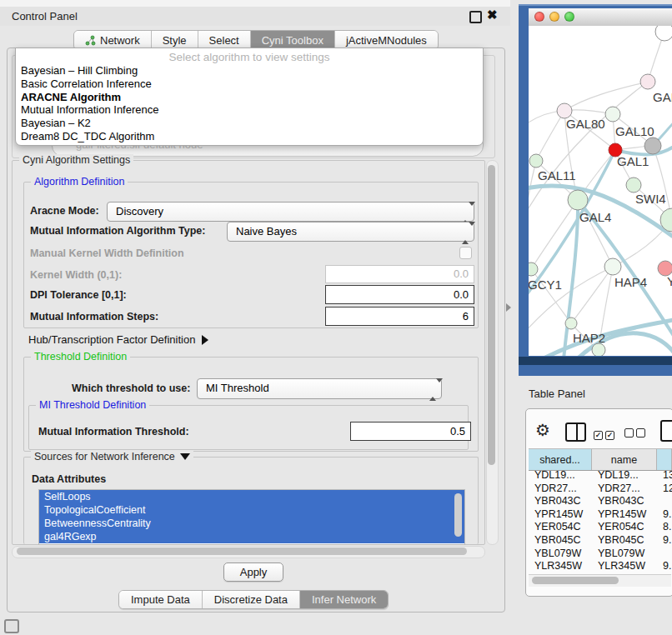  I want to click on node-label: SWI4, so click(650, 198).